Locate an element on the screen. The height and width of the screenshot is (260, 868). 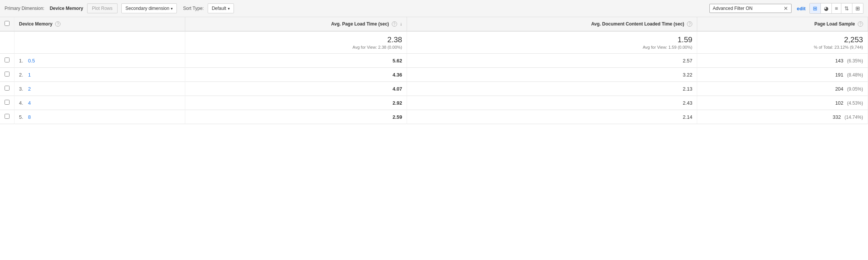
row-dim-link: 8 is located at coordinates (30, 117).